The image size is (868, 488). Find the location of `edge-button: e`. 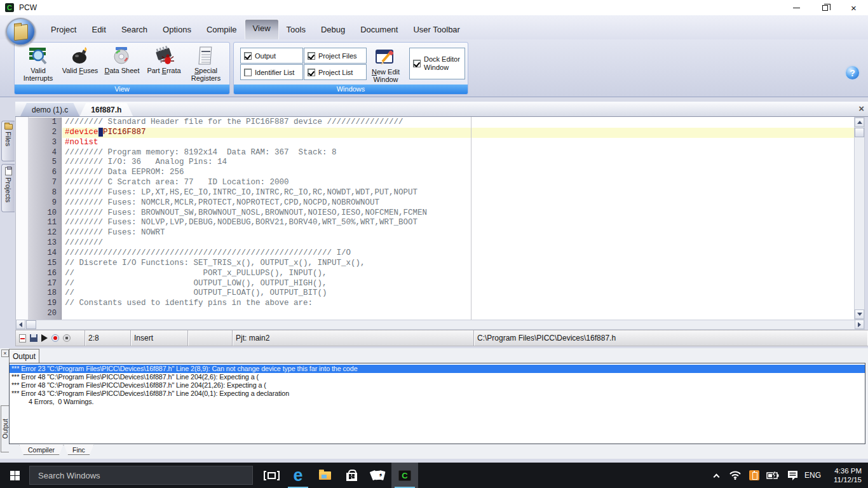

edge-button: e is located at coordinates (298, 475).